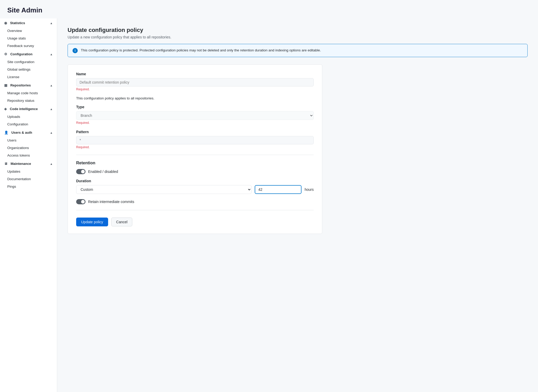 The image size is (538, 392). Describe the element at coordinates (29, 124) in the screenshot. I see `sidebar-item-configuration-ci: Configuration` at that location.